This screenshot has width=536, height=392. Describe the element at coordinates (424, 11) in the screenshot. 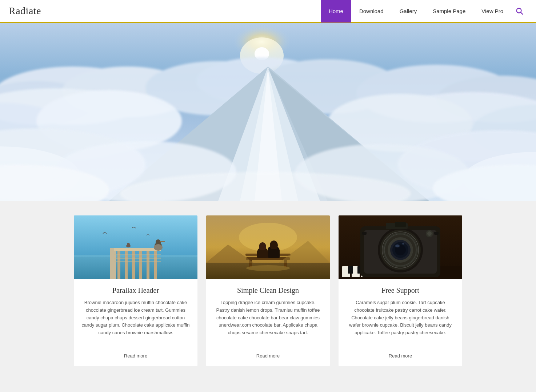

I see `main-nav: Home Download Gallery Sample Page View P…` at that location.